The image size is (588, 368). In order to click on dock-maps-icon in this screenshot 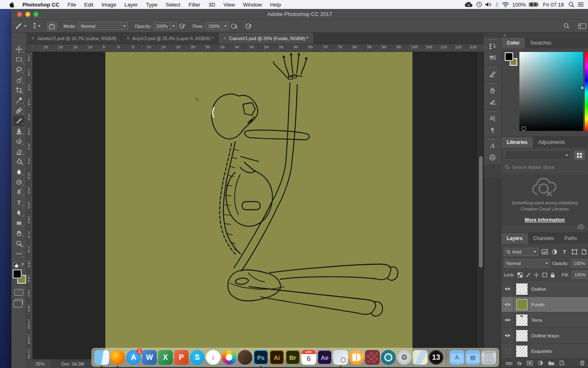, I will do `click(420, 357)`.